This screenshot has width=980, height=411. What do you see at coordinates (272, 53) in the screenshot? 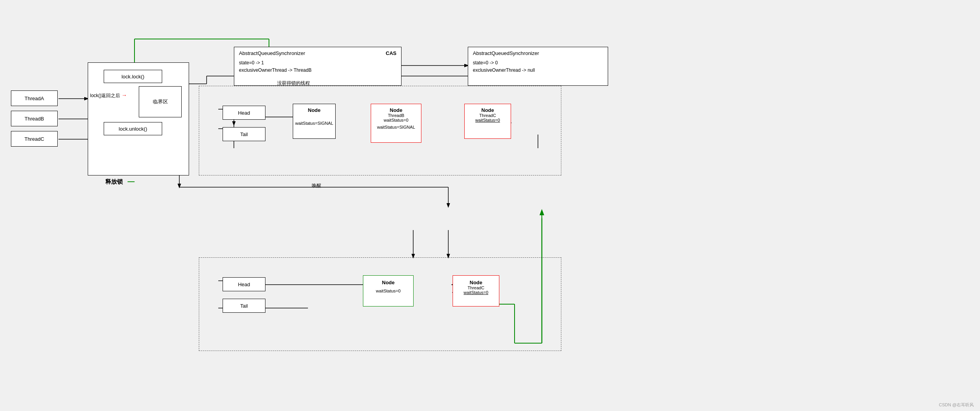
I see `aqs-top-title: AbstractQueuedSynchronizer` at bounding box center [272, 53].